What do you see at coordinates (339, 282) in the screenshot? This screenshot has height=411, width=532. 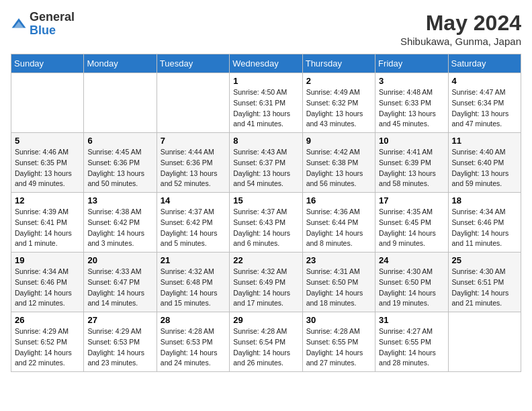 I see `calendar-cell: 23Sunrise: 4:31 AMSunset: 6:50 PMDayligh…` at bounding box center [339, 282].